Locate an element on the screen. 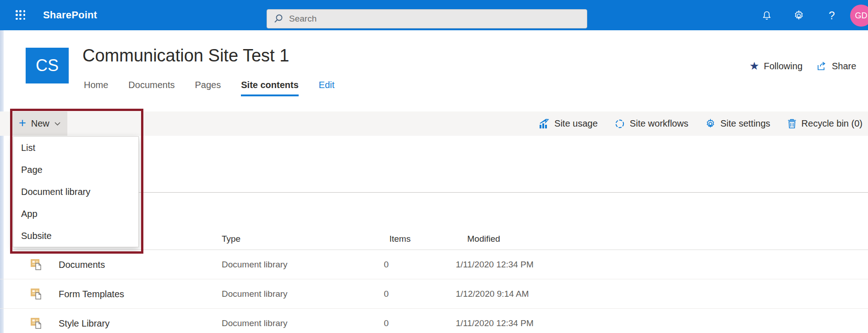  trash-icon is located at coordinates (792, 124).